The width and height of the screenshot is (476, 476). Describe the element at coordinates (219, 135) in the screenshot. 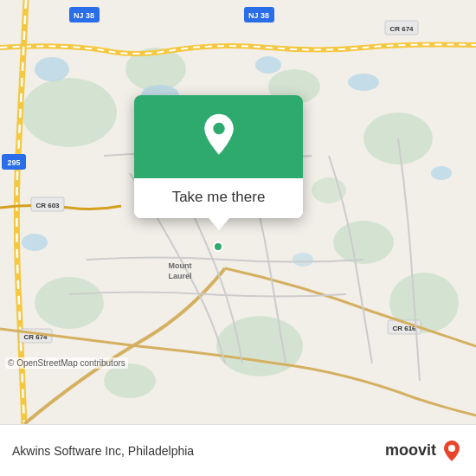

I see `location-pin-icon` at that location.